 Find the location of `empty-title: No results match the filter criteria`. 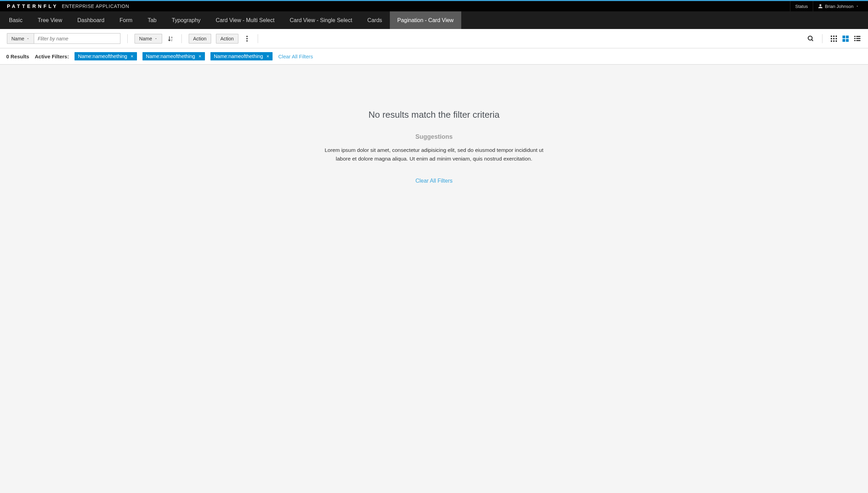

empty-title: No results match the filter criteria is located at coordinates (434, 115).